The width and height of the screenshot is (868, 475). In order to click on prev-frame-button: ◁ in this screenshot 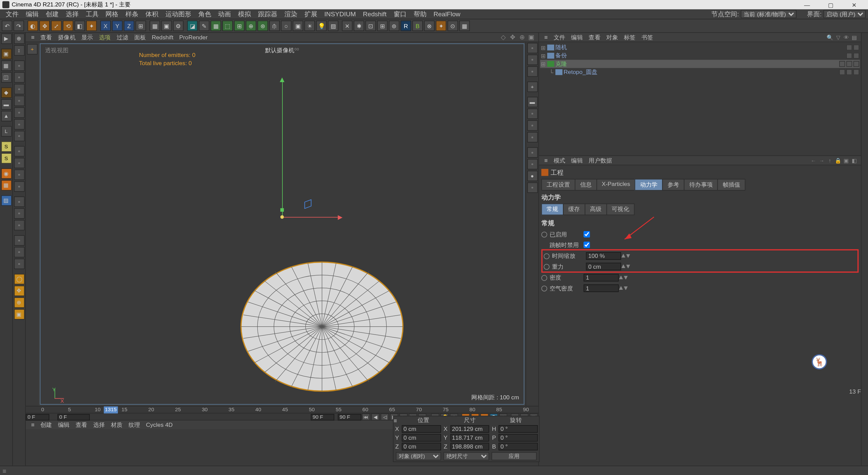, I will do `click(385, 417)`.